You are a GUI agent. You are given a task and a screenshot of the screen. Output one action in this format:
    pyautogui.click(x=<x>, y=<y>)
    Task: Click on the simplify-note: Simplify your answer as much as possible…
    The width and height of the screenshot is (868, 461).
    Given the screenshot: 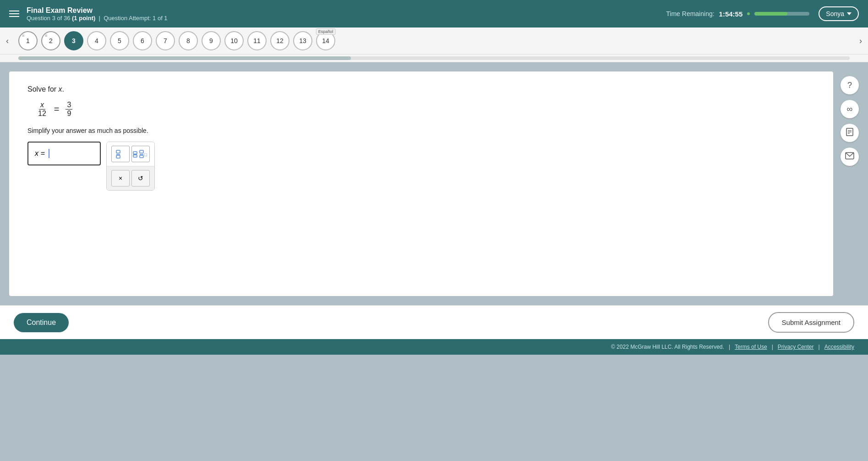 What is the action you would take?
    pyautogui.click(x=421, y=131)
    